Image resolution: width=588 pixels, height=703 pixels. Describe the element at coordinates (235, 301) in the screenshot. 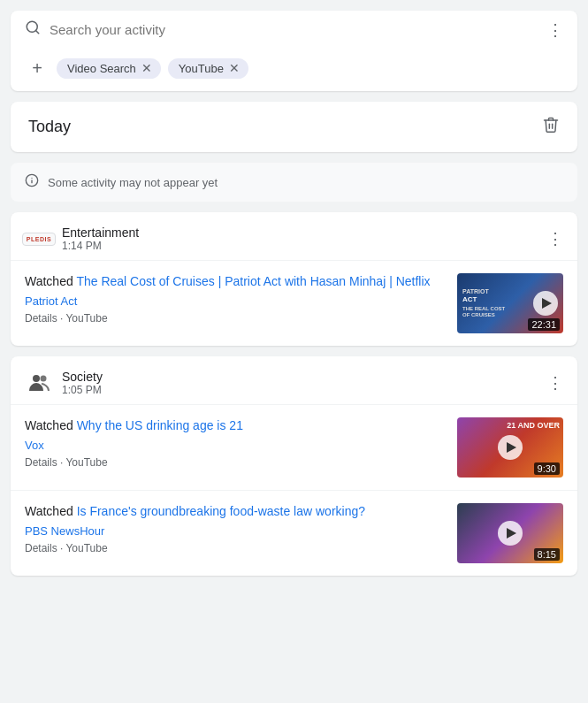

I see `channel-name: Patriot Act` at that location.